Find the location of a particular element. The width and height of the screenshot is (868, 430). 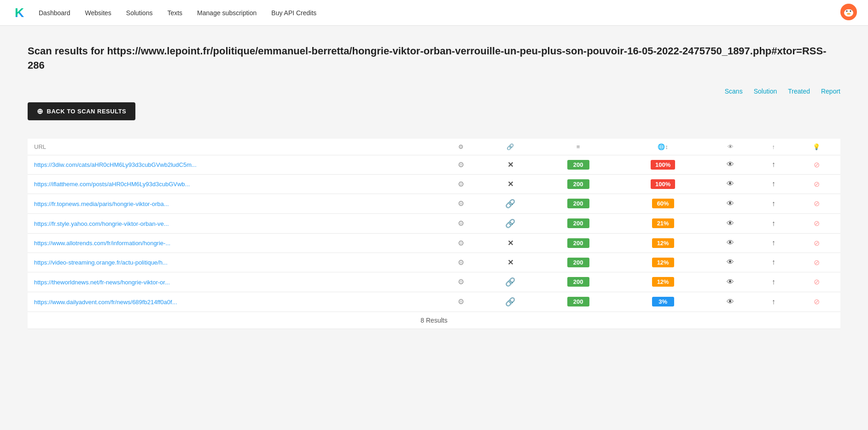

nav-texts: Texts is located at coordinates (175, 13).